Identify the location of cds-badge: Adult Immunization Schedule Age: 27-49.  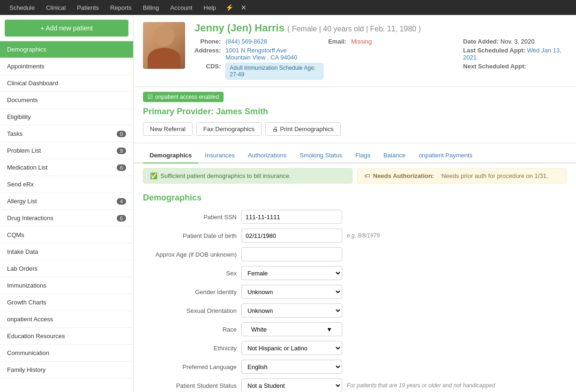
(275, 71).